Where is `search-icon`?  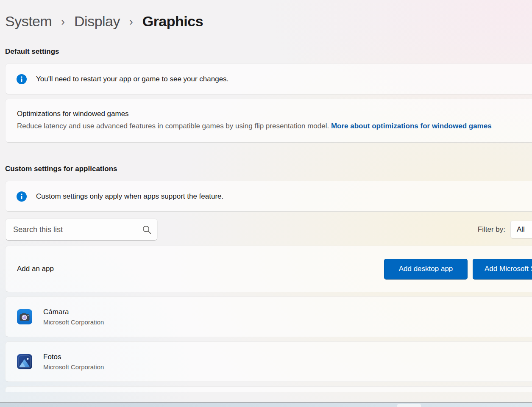
search-icon is located at coordinates (147, 230).